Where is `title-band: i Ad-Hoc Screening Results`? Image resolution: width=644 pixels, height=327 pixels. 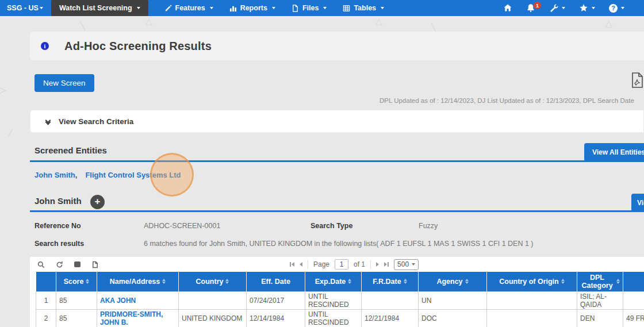
title-band: i Ad-Hoc Screening Results is located at coordinates (337, 46).